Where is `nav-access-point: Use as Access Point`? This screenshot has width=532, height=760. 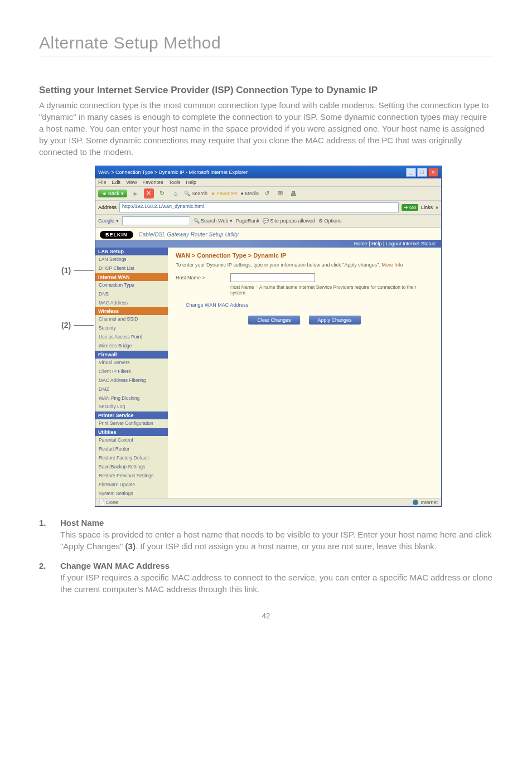
nav-access-point: Use as Access Point is located at coordinates (132, 337).